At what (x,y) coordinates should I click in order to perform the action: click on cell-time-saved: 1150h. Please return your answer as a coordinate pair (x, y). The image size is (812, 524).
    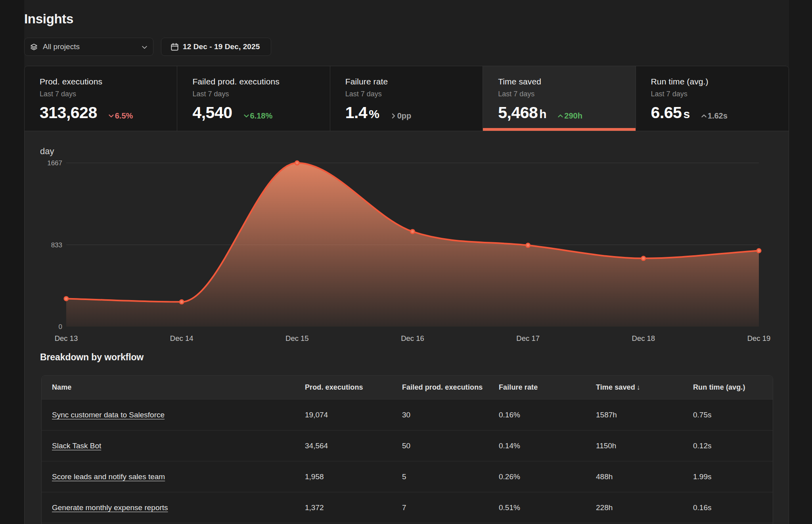
    Looking at the image, I should click on (645, 446).